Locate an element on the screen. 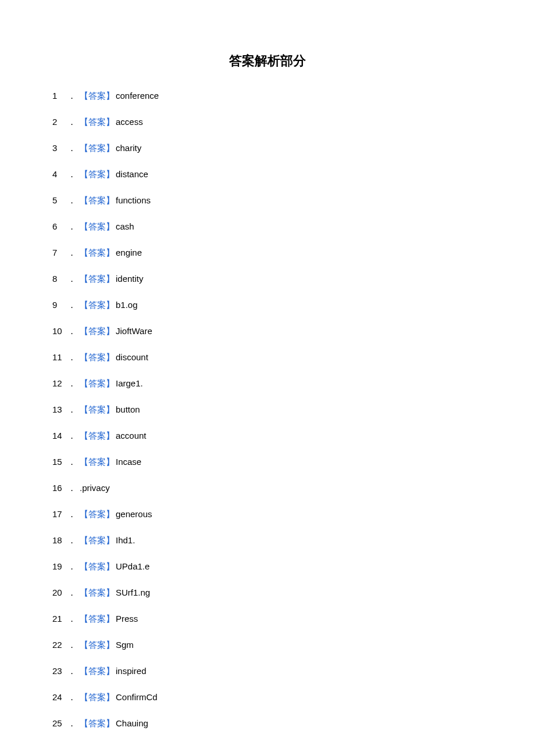 This screenshot has width=535, height=756. answer-row: 10．【答案】JioftWare is located at coordinates (268, 331).